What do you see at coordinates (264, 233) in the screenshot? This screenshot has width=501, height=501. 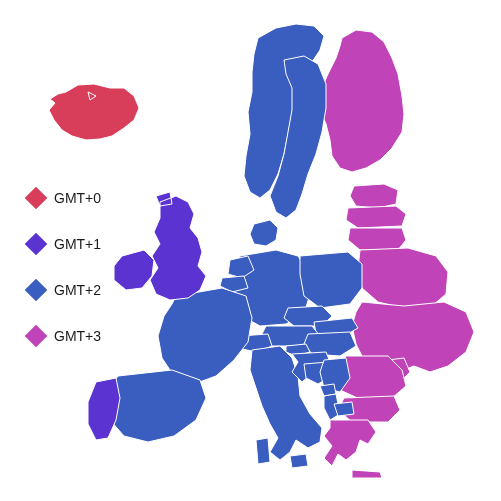 I see `country-denmark` at bounding box center [264, 233].